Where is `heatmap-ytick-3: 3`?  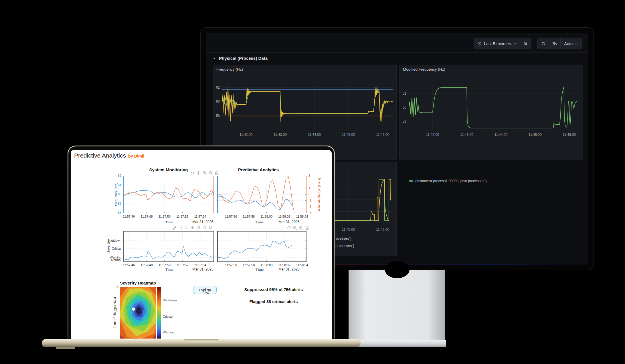 heatmap-ytick-3: 3 is located at coordinates (115, 287).